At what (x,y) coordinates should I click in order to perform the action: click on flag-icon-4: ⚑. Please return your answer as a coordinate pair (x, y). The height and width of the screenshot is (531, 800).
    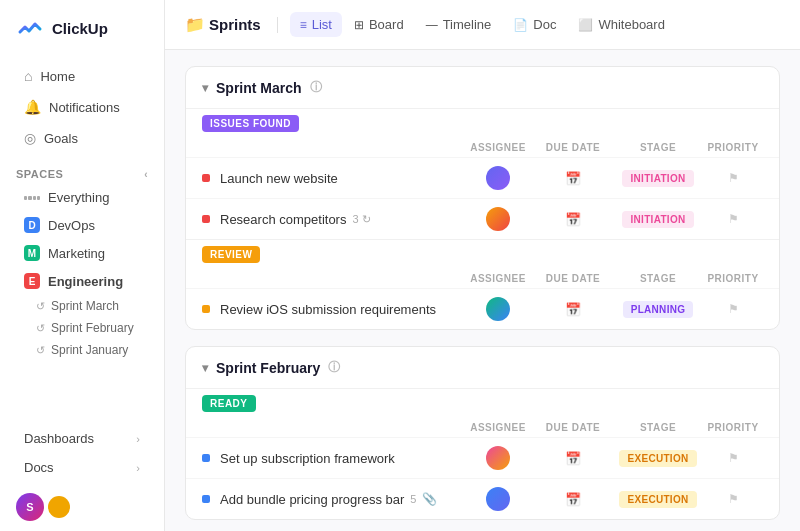
    Looking at the image, I should click on (734, 458).